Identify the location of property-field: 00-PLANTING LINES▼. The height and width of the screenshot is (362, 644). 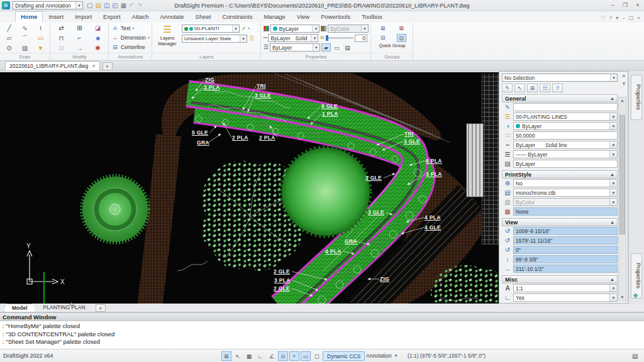
(565, 117).